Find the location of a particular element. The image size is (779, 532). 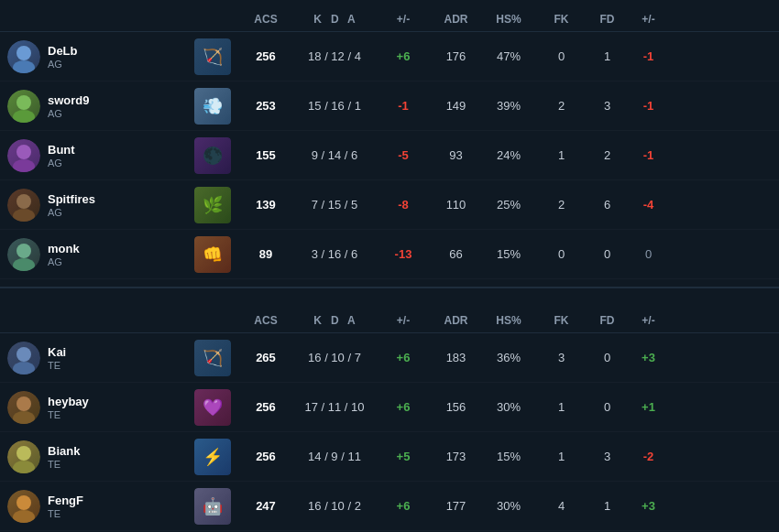

player-name-kai: Kai is located at coordinates (57, 352).